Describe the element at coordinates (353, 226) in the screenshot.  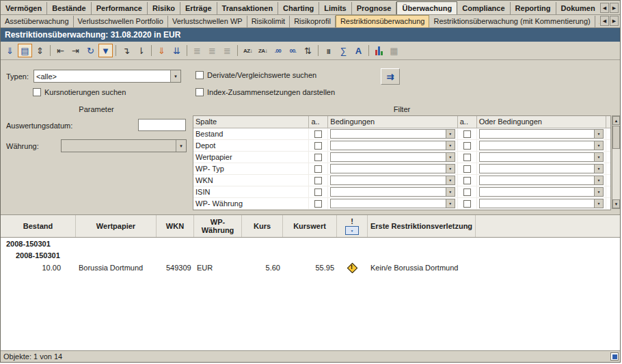
I see `col-header-violation-flag: ! ▼` at that location.